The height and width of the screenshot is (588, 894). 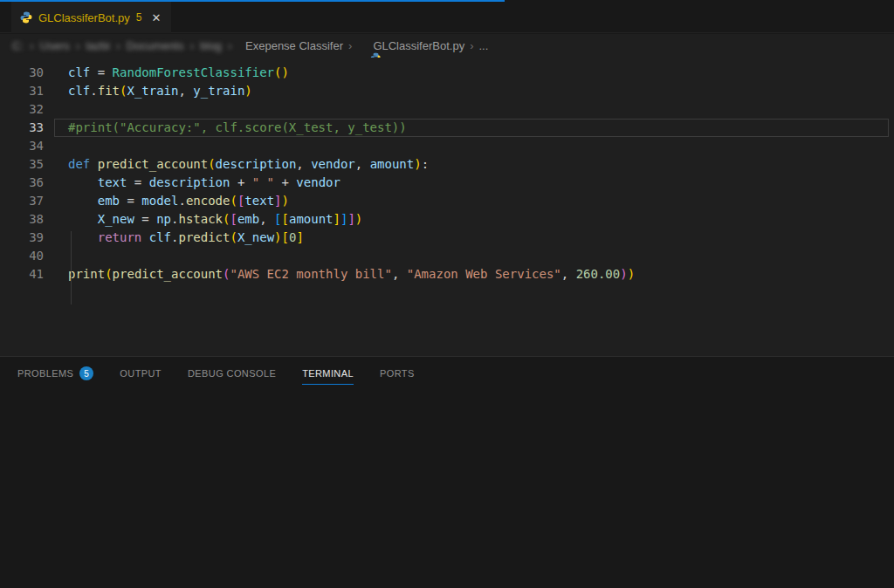 I want to click on code-text: clf.fit(X_train, y_train), so click(x=148, y=91).